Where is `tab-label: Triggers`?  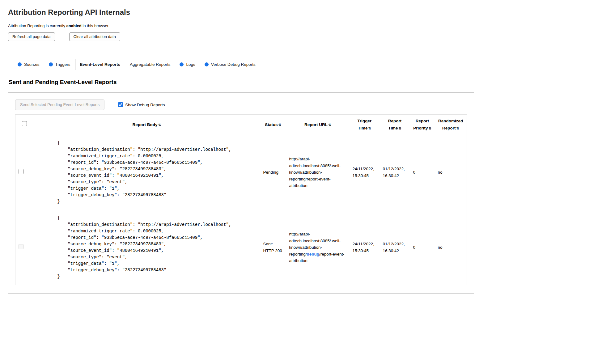 tab-label: Triggers is located at coordinates (63, 64).